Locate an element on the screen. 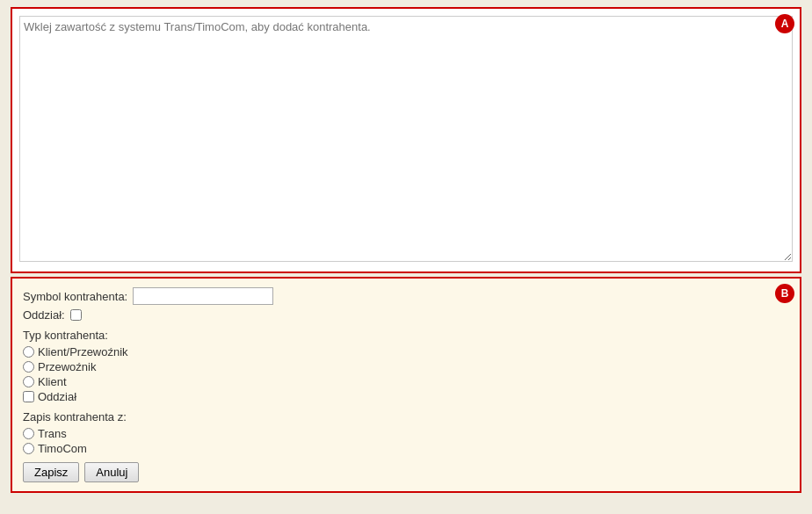  oddzial-label: Oddział: is located at coordinates (44, 315).